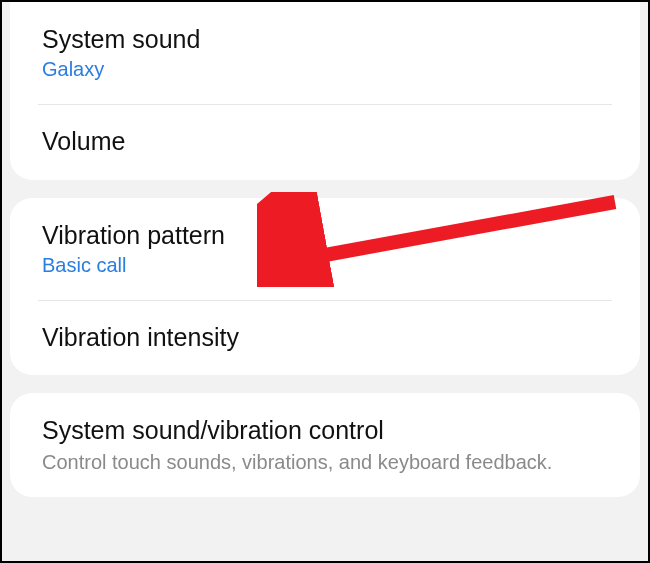 Image resolution: width=650 pixels, height=563 pixels. Describe the element at coordinates (327, 70) in the screenshot. I see `setting-value: Galaxy` at that location.